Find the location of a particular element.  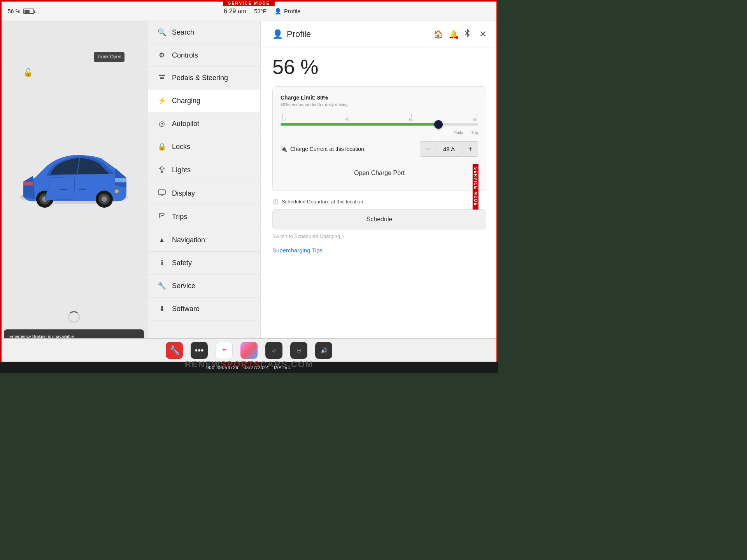

menu-locks-label: Locks is located at coordinates (181, 147).